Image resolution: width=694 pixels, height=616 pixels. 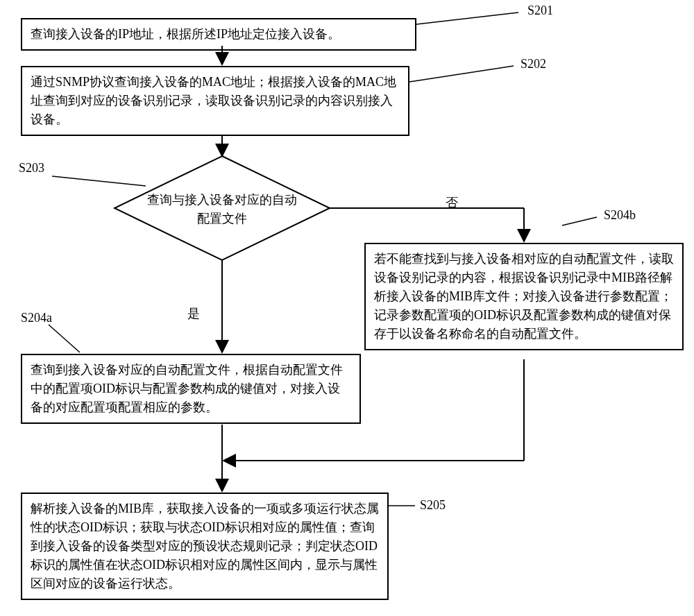 I want to click on step-s204a: 查询到接入设备对应的自动配置文件，根据自动配置文件中的配置项OID标识与配置参数…, so click(x=191, y=388).